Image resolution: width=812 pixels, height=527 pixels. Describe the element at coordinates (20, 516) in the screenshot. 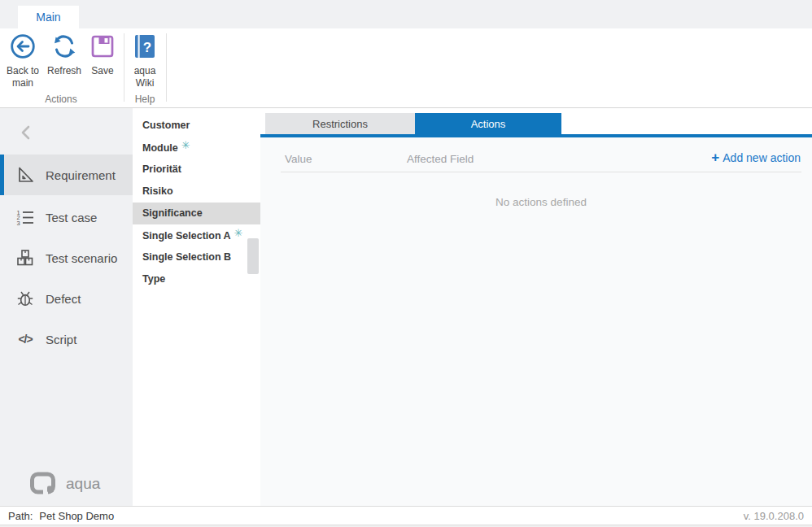

I see `path-label: Path:` at that location.